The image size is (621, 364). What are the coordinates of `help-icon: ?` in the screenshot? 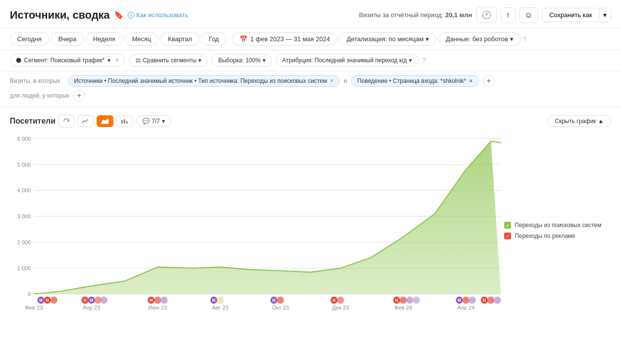 It's located at (525, 39).